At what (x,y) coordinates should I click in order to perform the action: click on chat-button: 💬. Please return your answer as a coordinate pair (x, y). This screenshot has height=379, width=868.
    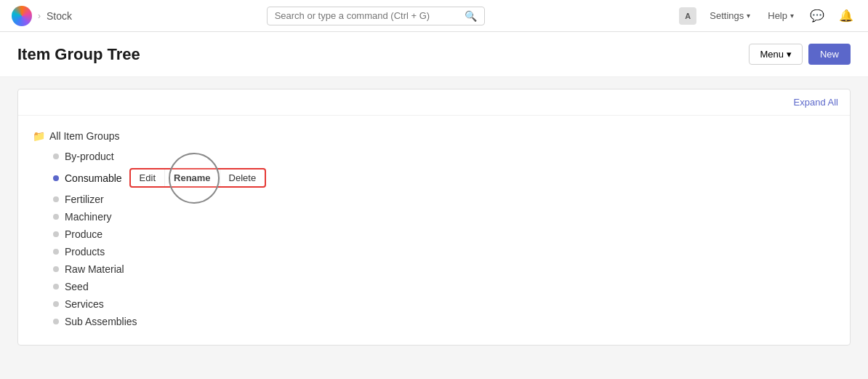
    Looking at the image, I should click on (817, 16).